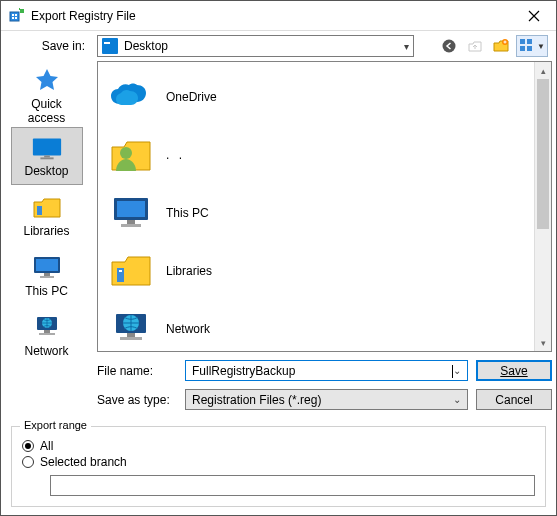  Describe the element at coordinates (46, 231) in the screenshot. I see `sidebar-item-label: Libraries` at that location.